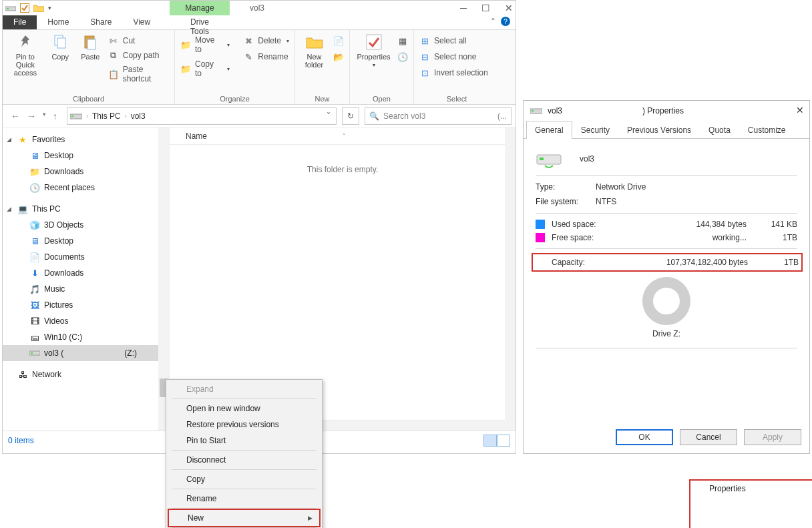 The height and width of the screenshot is (528, 812). What do you see at coordinates (659, 129) in the screenshot?
I see `tab-previous-versions: Previous Versions` at bounding box center [659, 129].